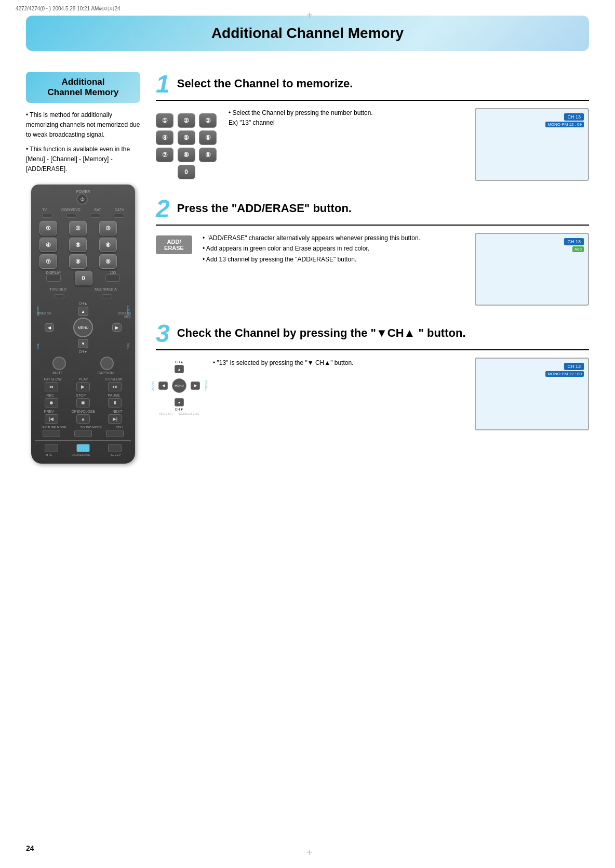  I want to click on openclose-label: OPEN/CLOSE, so click(83, 412).